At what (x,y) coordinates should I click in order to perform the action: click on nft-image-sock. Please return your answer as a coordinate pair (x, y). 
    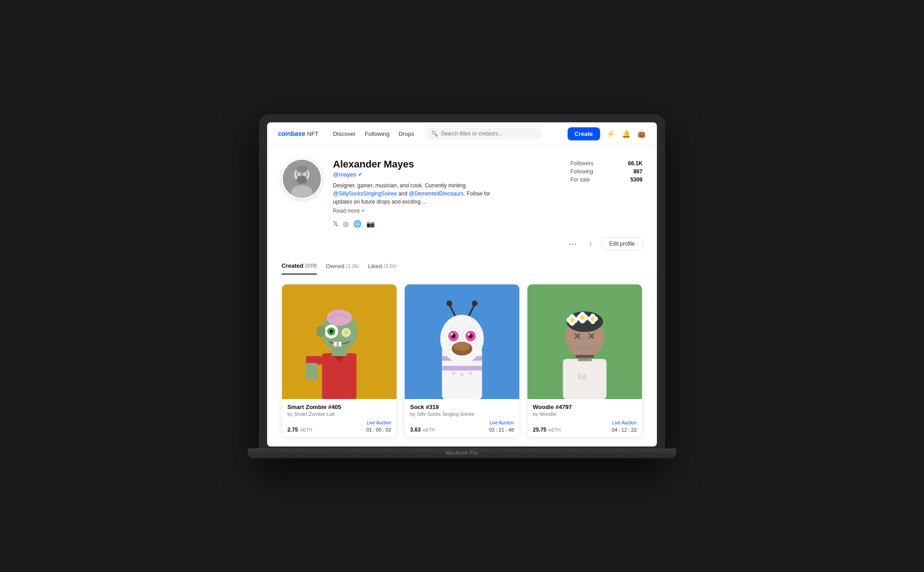
    Looking at the image, I should click on (462, 342).